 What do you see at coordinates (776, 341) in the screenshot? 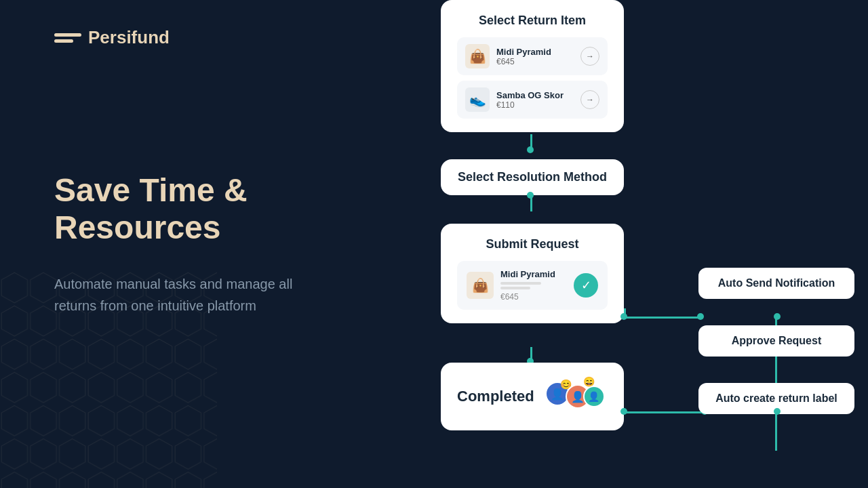
I see `approve-box: Approve Request` at bounding box center [776, 341].